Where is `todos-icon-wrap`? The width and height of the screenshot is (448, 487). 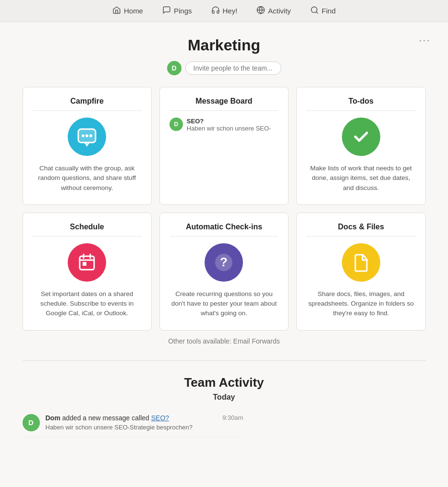
todos-icon-wrap is located at coordinates (361, 137).